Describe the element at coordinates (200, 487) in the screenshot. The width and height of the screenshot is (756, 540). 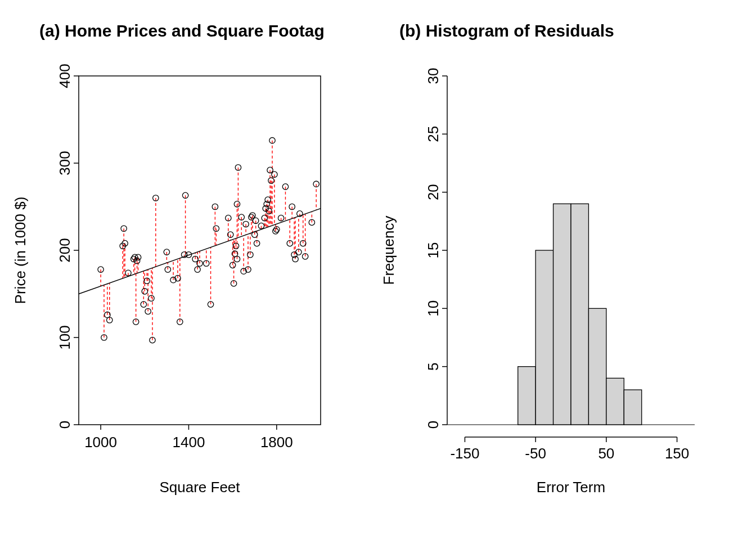
I see `x-axis-label: Square Feet` at that location.